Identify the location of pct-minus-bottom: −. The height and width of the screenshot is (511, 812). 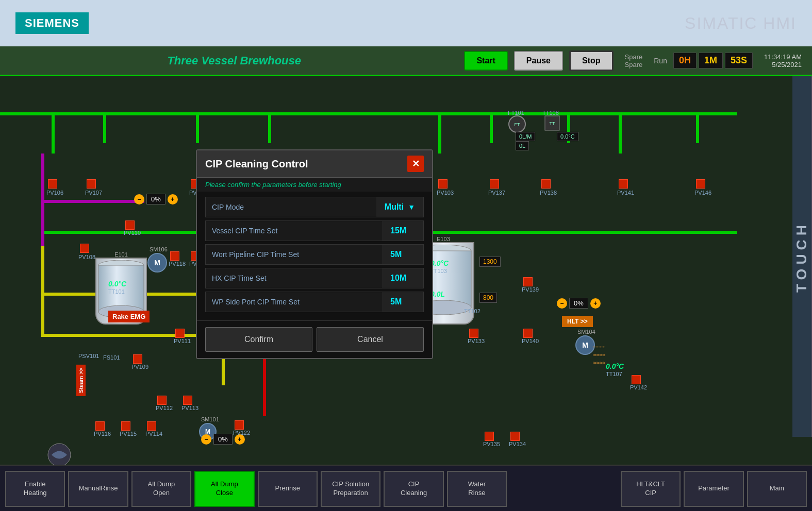
(206, 439).